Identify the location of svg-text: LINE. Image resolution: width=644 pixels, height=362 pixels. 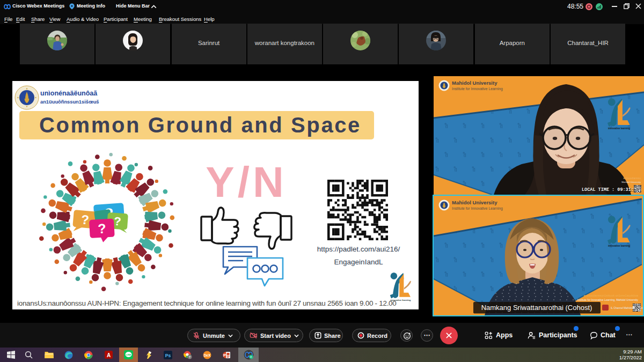
(129, 355).